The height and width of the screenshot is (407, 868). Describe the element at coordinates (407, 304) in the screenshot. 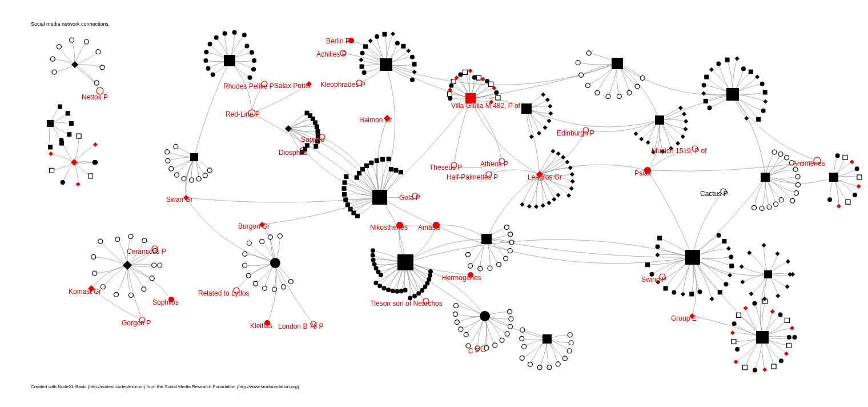

I see `node-label: Tleson son of Nearchos` at that location.